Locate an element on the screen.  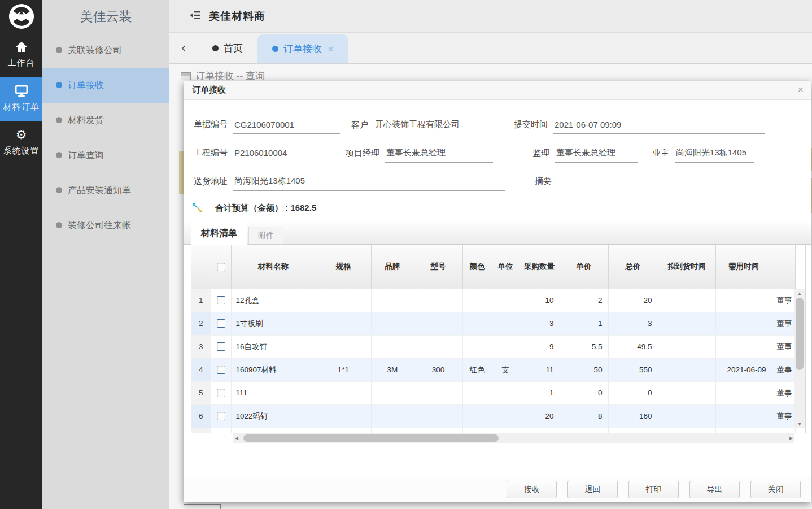
header-brand: 品牌 is located at coordinates (392, 267).